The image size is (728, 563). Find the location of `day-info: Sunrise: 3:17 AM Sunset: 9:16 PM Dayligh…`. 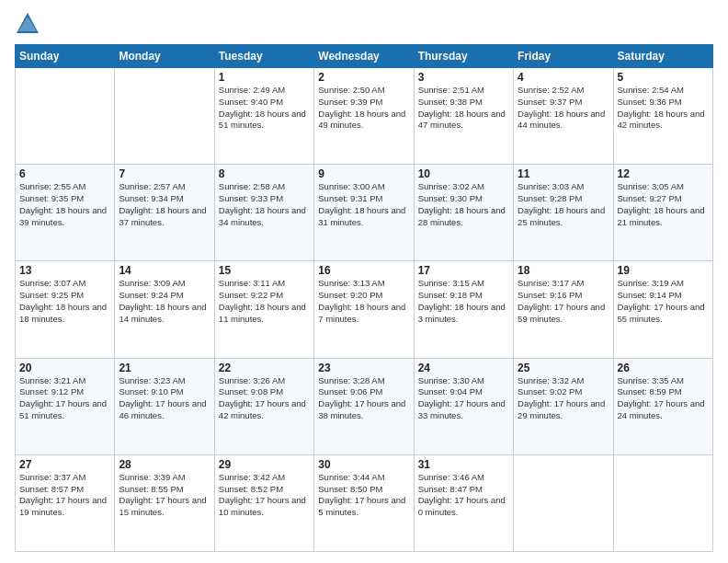

day-info: Sunrise: 3:17 AM Sunset: 9:16 PM Dayligh… is located at coordinates (563, 302).